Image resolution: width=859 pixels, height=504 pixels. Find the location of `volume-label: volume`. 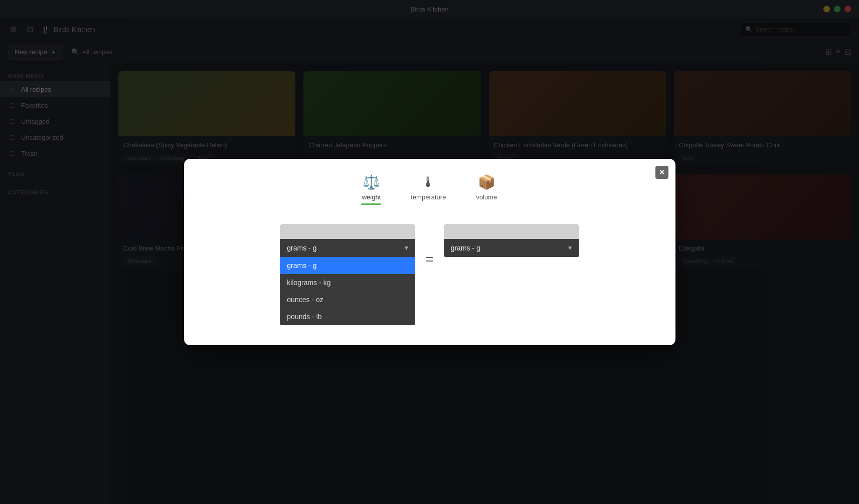

volume-label: volume is located at coordinates (486, 197).